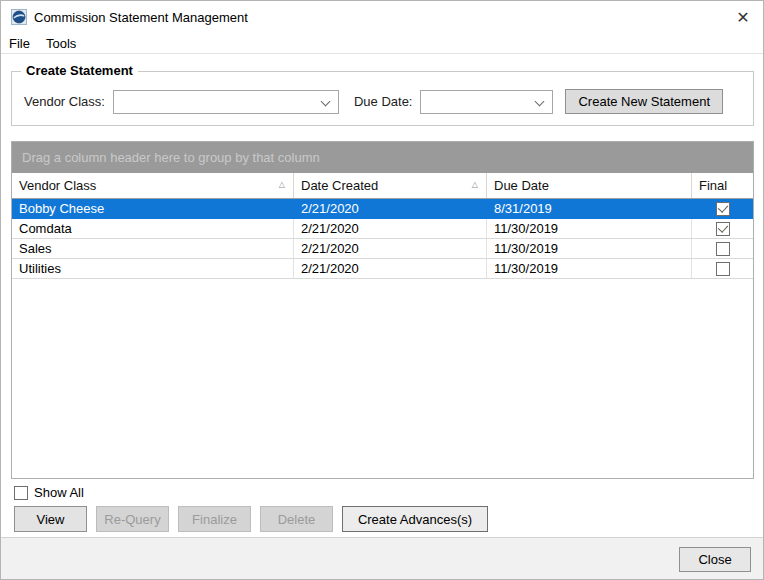 This screenshot has width=764, height=580. What do you see at coordinates (296, 519) in the screenshot?
I see `delete-button: Delete` at bounding box center [296, 519].